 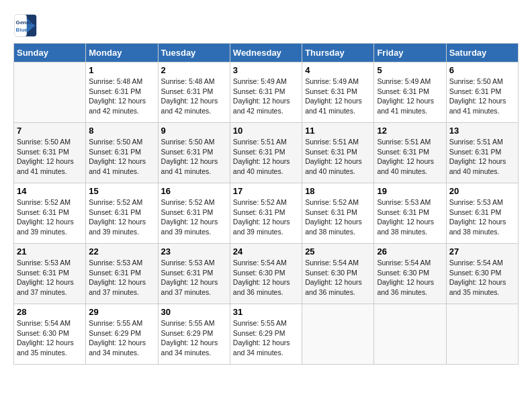 I want to click on day-number: 31, so click(x=266, y=312).